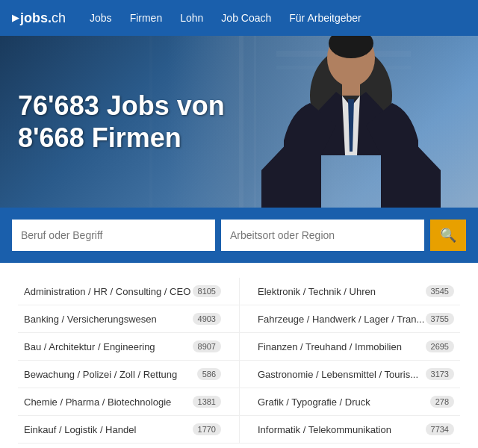  Describe the element at coordinates (442, 402) in the screenshot. I see `category-count: 278` at that location.